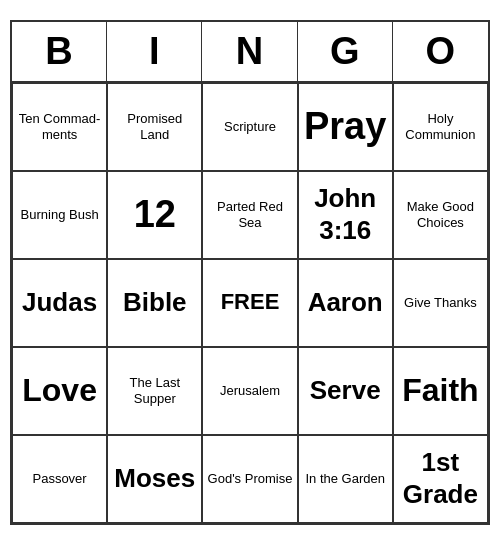 The image size is (500, 544). I want to click on cell-text-r4-c3: In the Garden, so click(345, 479).